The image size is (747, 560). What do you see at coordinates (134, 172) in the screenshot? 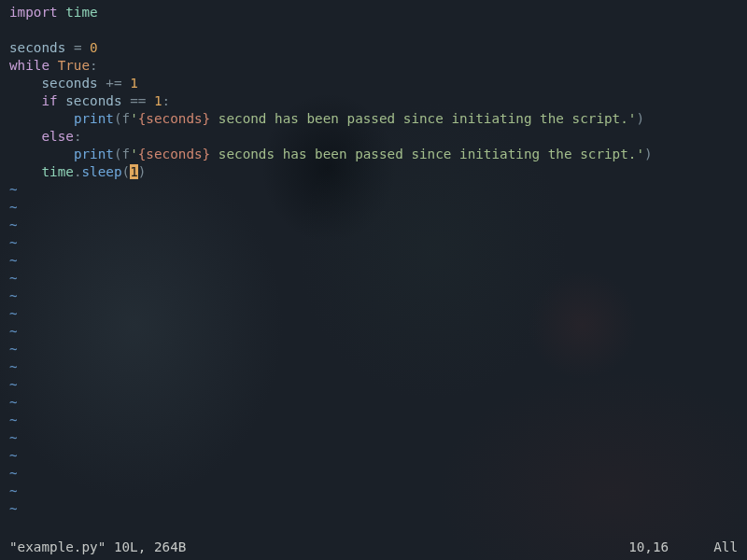
I see `cursor: 1` at bounding box center [134, 172].